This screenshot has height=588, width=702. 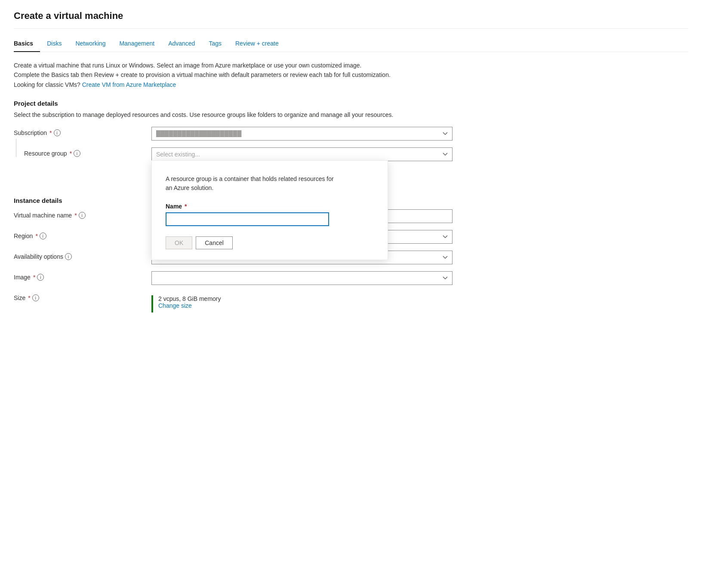 I want to click on modal-ok-button: OK, so click(x=179, y=243).